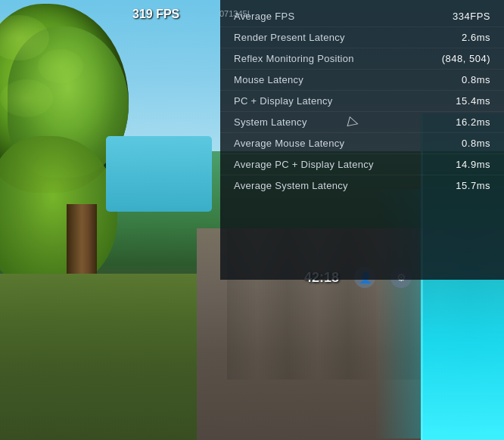 This screenshot has height=440, width=504. I want to click on sky-gap, so click(159, 174).